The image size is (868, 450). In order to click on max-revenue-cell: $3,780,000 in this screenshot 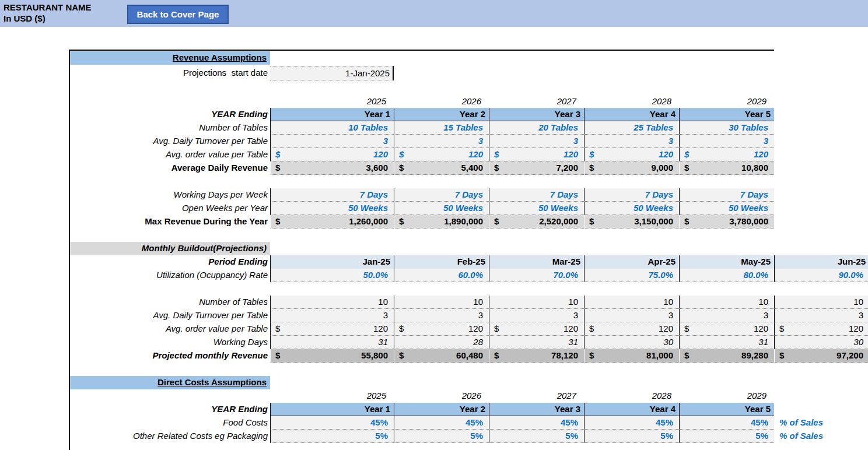, I will do `click(727, 222)`.